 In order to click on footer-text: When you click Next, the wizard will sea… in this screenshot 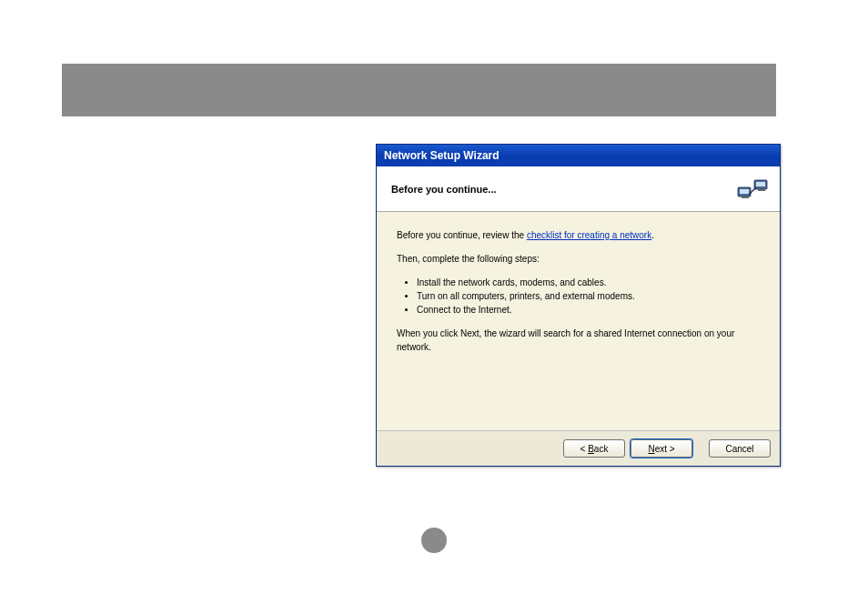, I will do `click(579, 340)`.